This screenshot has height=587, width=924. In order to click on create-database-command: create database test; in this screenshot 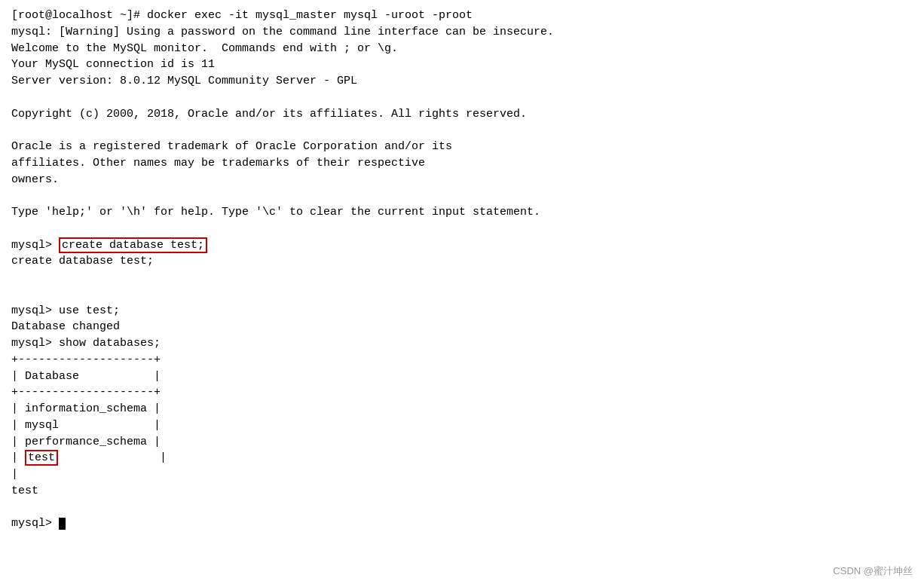, I will do `click(133, 246)`.